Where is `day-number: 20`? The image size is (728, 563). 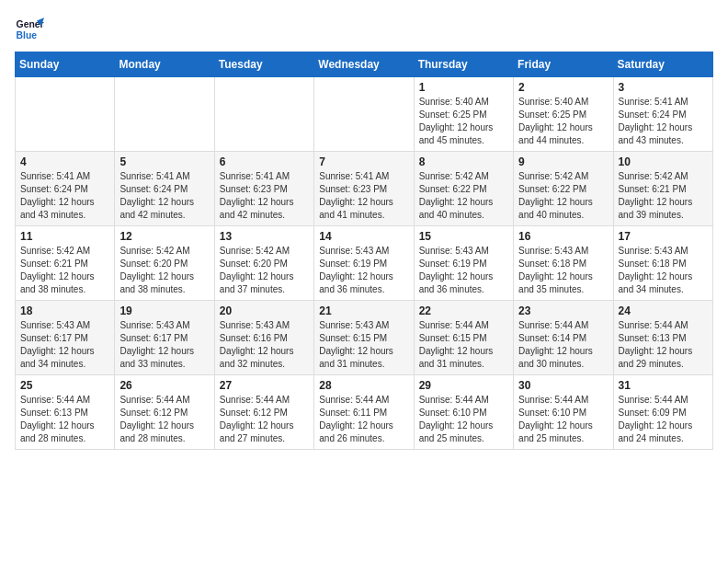 day-number: 20 is located at coordinates (265, 311).